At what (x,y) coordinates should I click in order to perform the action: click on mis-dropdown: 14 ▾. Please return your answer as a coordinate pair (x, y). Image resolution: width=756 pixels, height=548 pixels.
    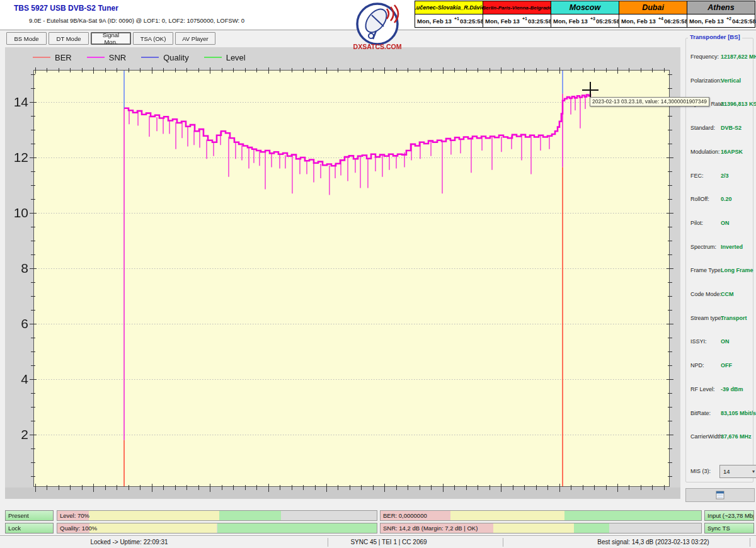
    Looking at the image, I should click on (738, 471).